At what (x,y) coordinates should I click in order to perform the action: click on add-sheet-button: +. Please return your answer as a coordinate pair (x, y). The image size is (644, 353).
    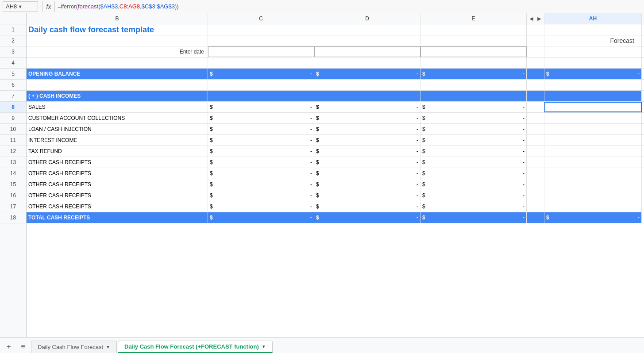
    Looking at the image, I should click on (9, 347).